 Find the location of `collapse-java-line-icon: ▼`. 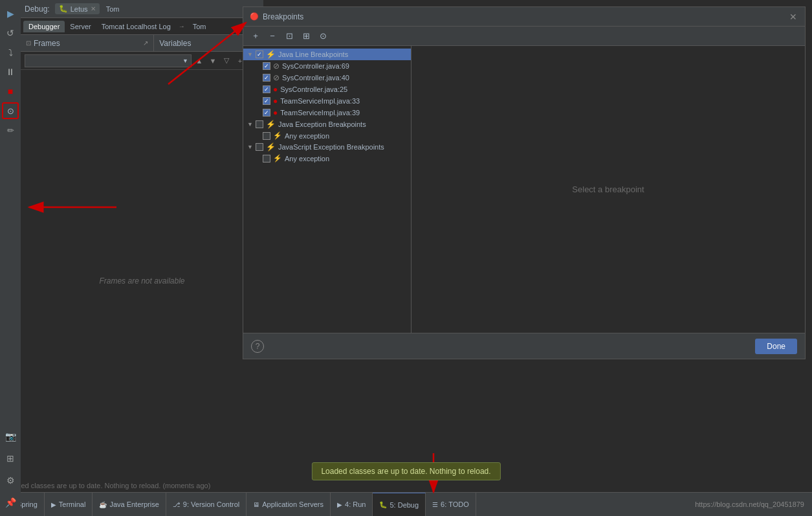

collapse-java-line-icon: ▼ is located at coordinates (250, 54).